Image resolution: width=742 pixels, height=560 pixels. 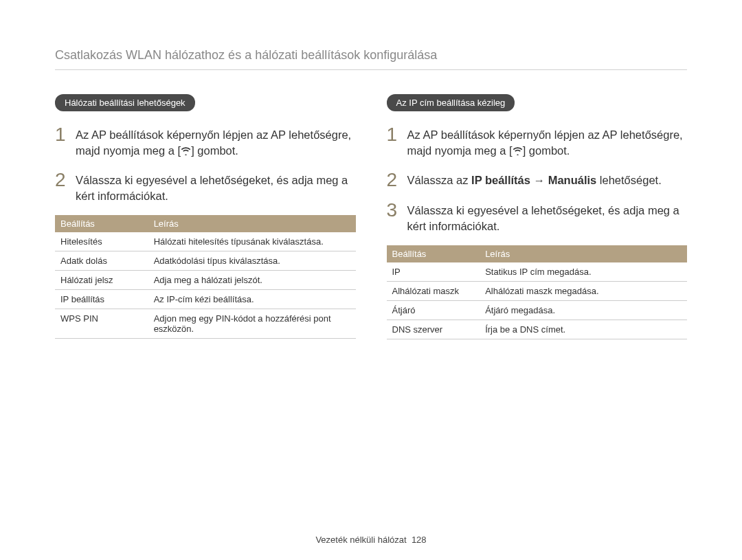 I want to click on table-cell: IP beállítás, so click(x=102, y=300).